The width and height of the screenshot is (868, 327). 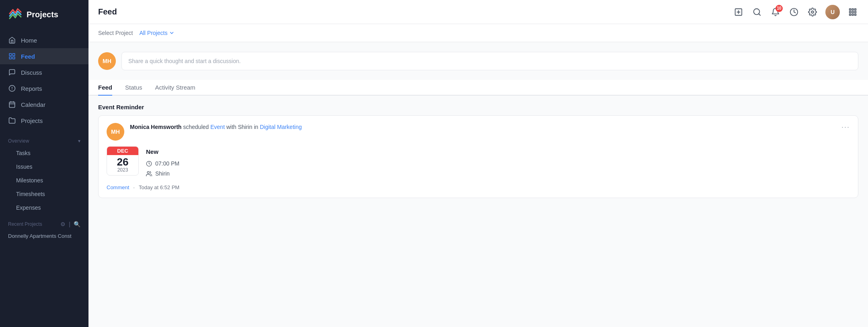 What do you see at coordinates (44, 167) in the screenshot?
I see `overview-item-issues: Issues` at bounding box center [44, 167].